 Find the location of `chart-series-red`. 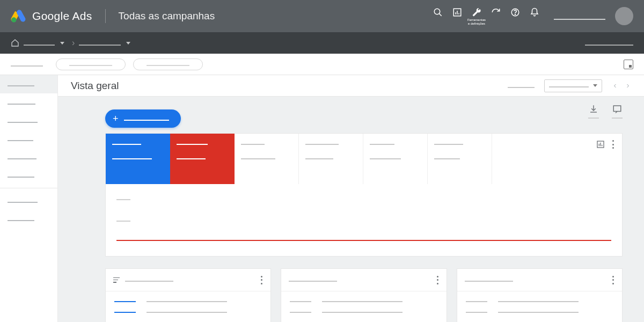

chart-series-red is located at coordinates (364, 240).